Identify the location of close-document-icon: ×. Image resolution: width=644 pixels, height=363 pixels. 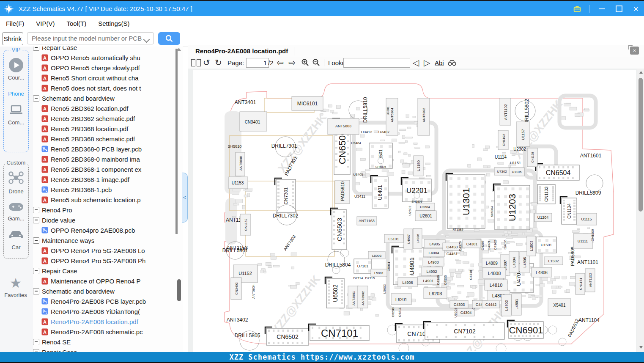
(634, 51).